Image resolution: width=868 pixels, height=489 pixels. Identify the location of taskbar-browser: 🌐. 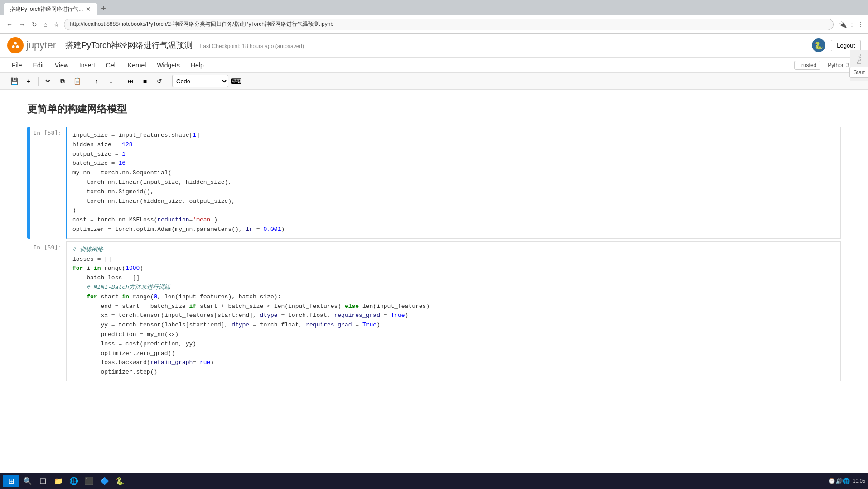
(74, 481).